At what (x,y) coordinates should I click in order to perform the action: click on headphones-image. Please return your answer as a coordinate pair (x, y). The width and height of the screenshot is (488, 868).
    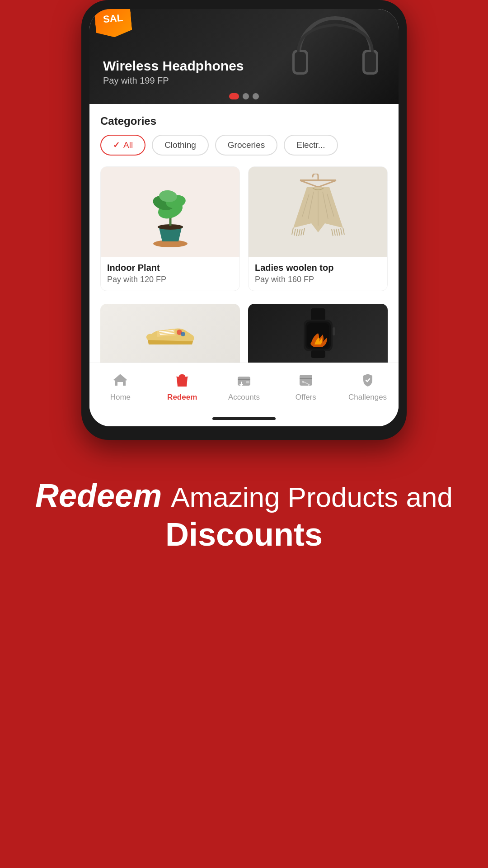
    Looking at the image, I should click on (335, 52).